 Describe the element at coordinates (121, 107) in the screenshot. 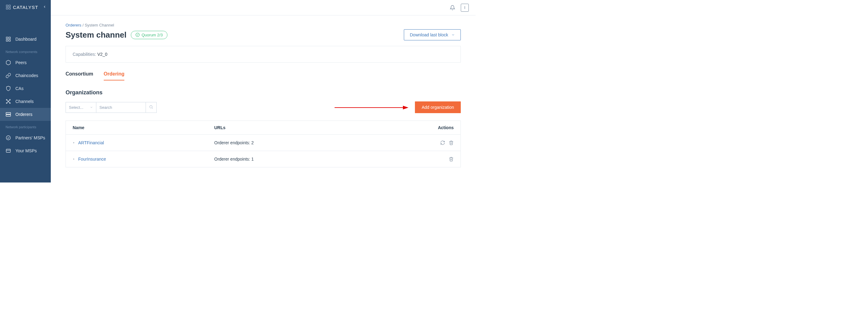

I see `search-input` at that location.